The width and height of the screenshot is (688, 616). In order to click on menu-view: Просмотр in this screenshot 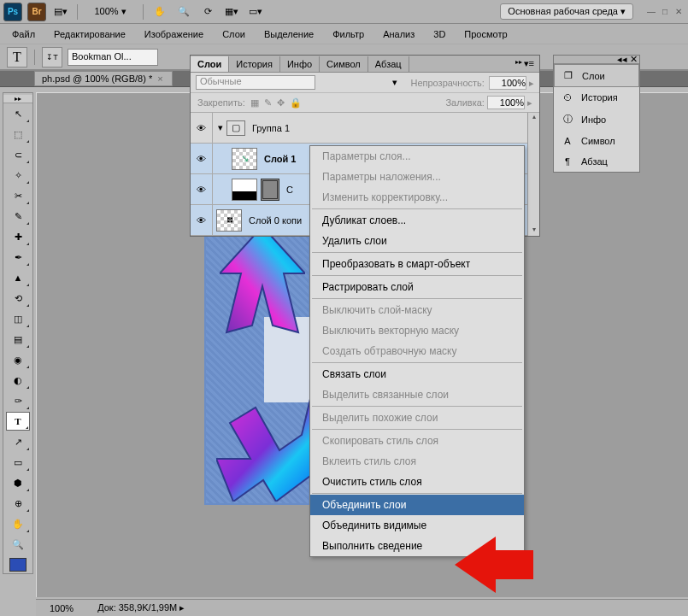, I will do `click(485, 34)`.